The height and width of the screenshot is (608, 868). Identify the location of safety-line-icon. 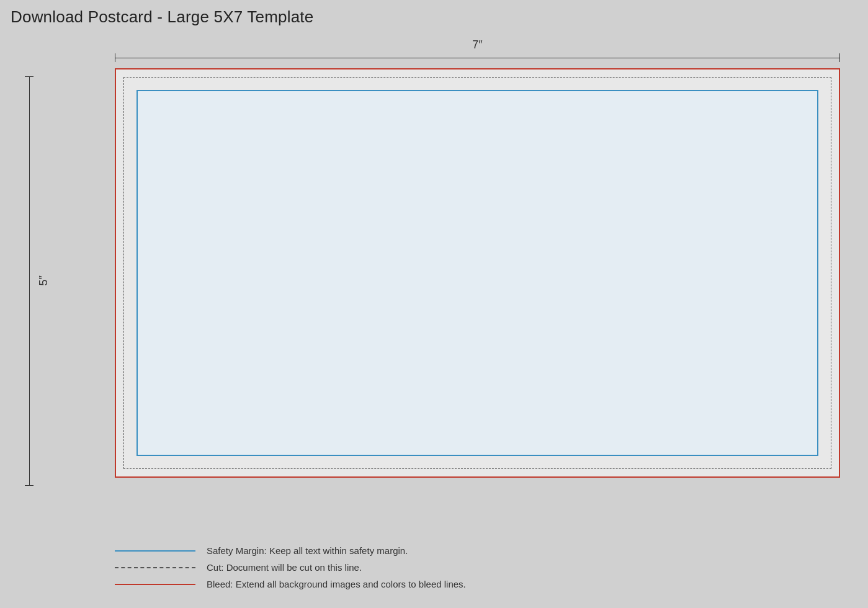
(155, 551).